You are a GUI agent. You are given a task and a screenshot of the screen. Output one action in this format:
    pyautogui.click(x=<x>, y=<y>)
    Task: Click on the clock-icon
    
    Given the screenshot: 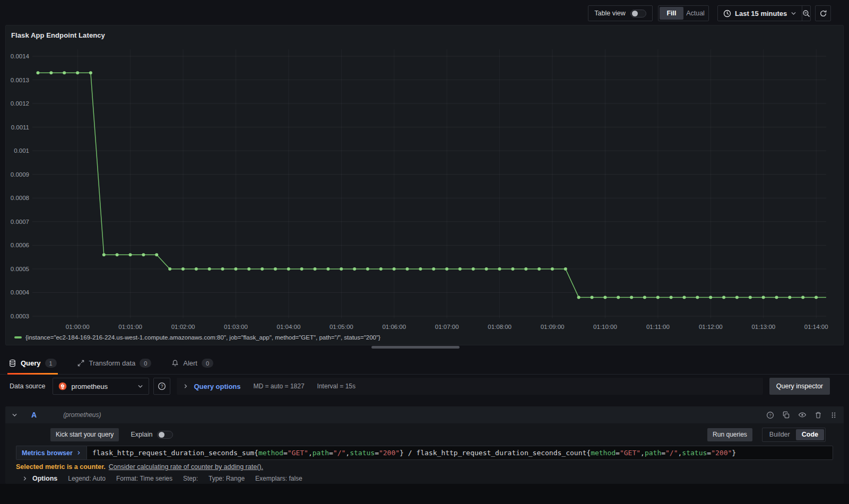 What is the action you would take?
    pyautogui.click(x=727, y=14)
    